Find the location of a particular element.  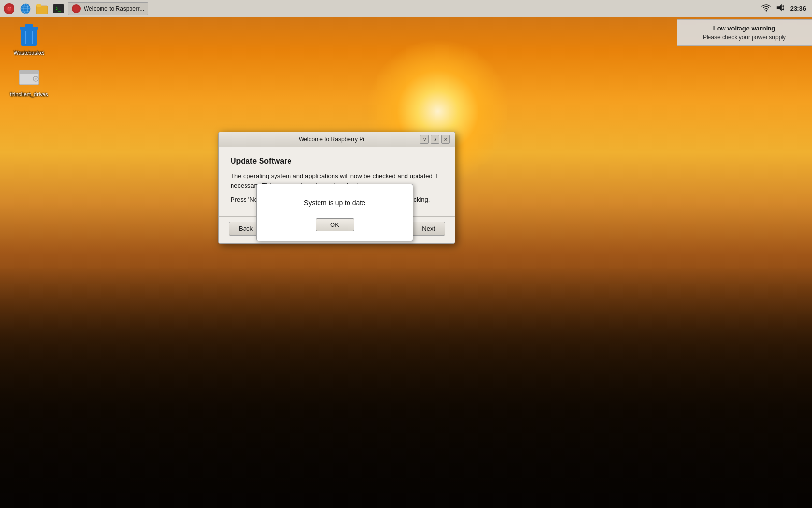

taskbar-window-title: Welcome to Raspberr... is located at coordinates (114, 9).